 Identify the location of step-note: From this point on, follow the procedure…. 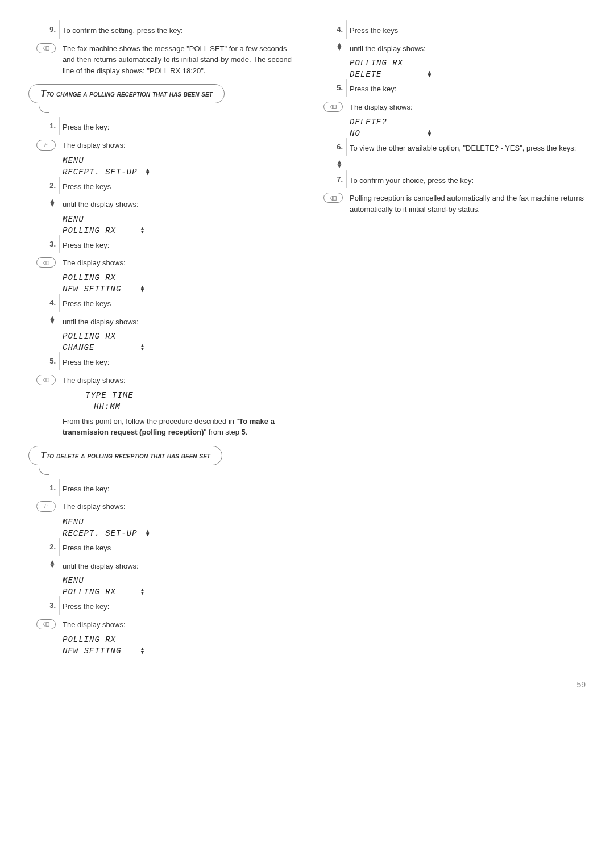
(181, 426).